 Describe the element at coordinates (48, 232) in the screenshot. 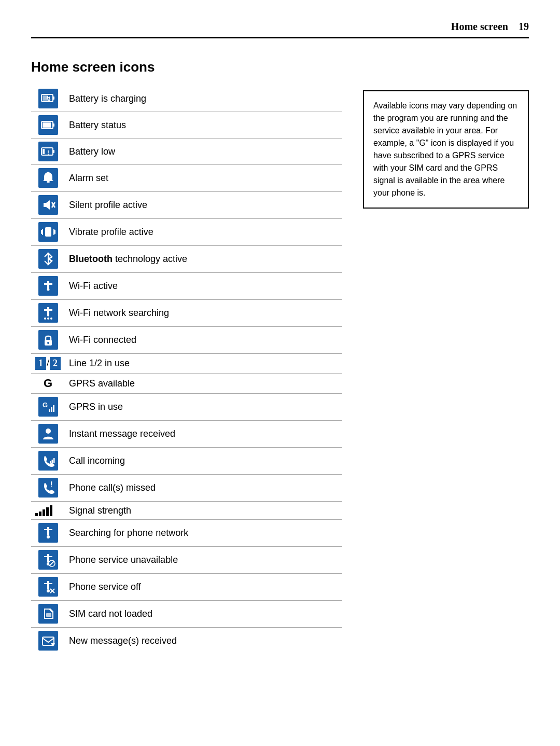

I see `vibrate-profile-icon` at that location.